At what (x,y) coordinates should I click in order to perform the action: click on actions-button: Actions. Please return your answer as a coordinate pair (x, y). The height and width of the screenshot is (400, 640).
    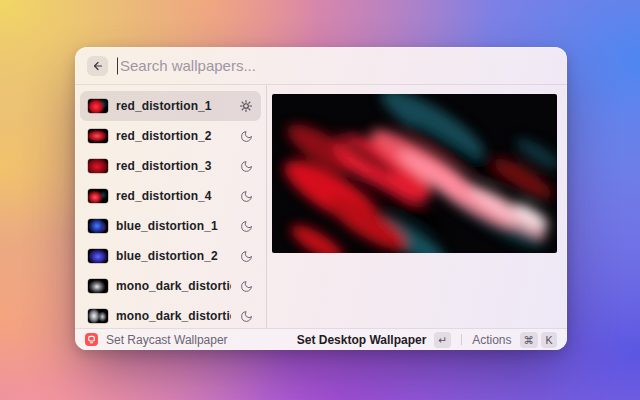
    Looking at the image, I should click on (492, 340).